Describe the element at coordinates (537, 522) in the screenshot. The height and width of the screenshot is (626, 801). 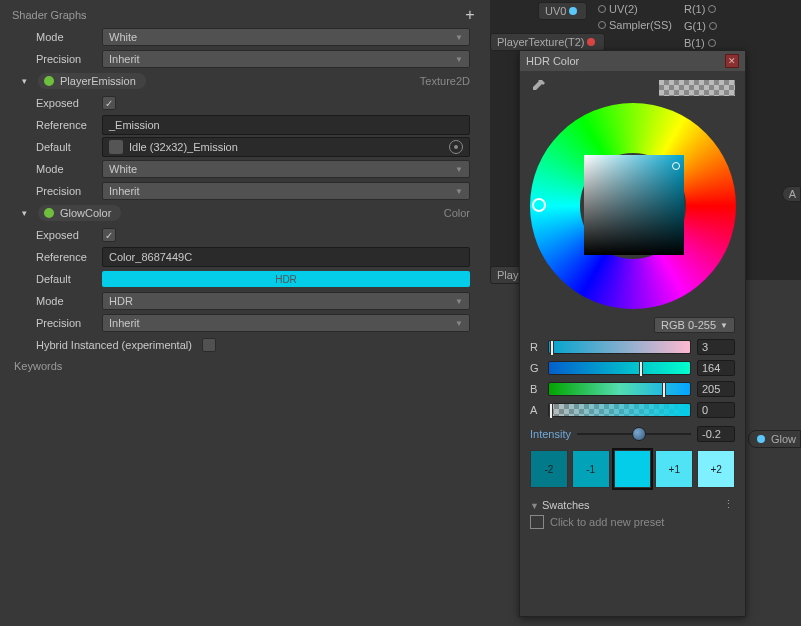
I see `preset-box-icon` at that location.